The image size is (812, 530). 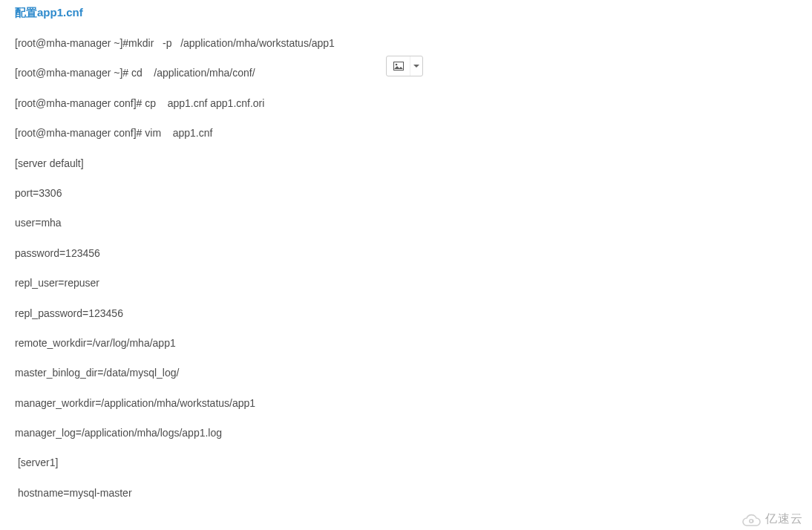 What do you see at coordinates (416, 66) in the screenshot?
I see `chevron-down-icon` at bounding box center [416, 66].